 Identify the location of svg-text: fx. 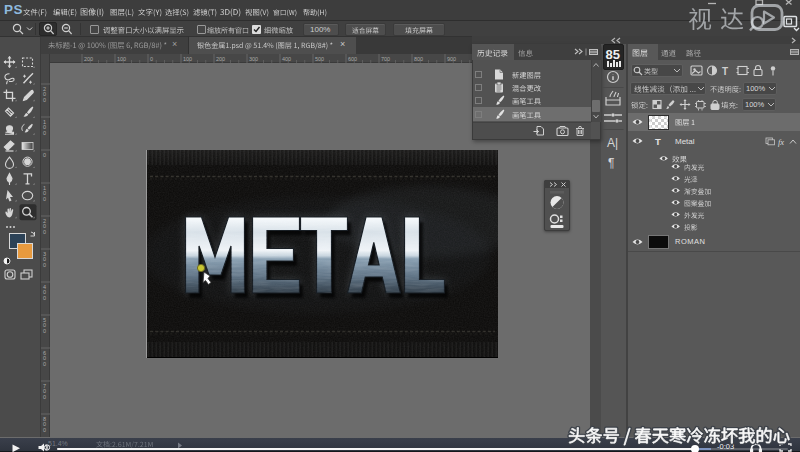
(781, 142).